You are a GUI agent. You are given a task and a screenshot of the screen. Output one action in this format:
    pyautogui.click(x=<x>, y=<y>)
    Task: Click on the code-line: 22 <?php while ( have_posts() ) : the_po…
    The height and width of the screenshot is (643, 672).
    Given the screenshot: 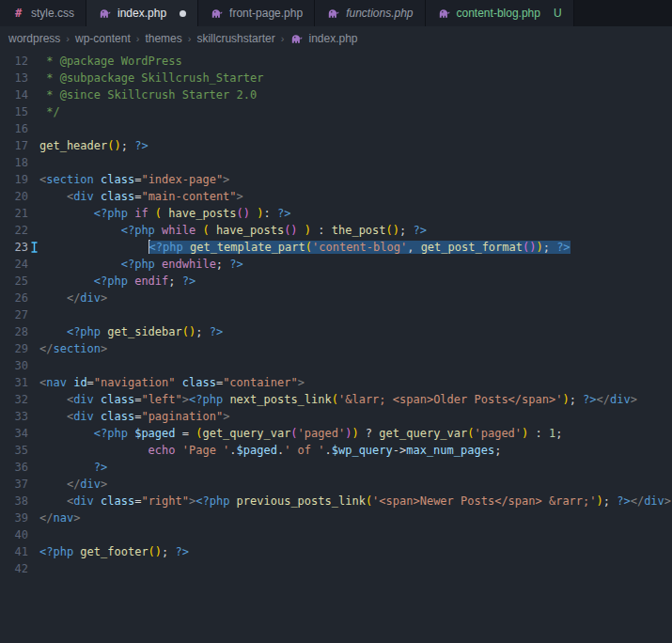 What is the action you would take?
    pyautogui.click(x=336, y=230)
    